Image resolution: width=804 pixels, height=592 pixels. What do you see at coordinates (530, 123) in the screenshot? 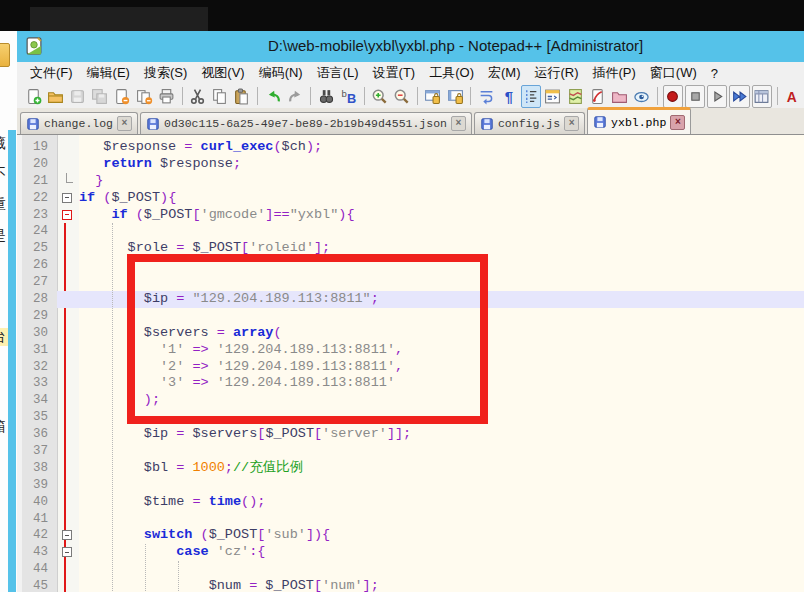
I see `tab-config-js: config.js×` at bounding box center [530, 123].